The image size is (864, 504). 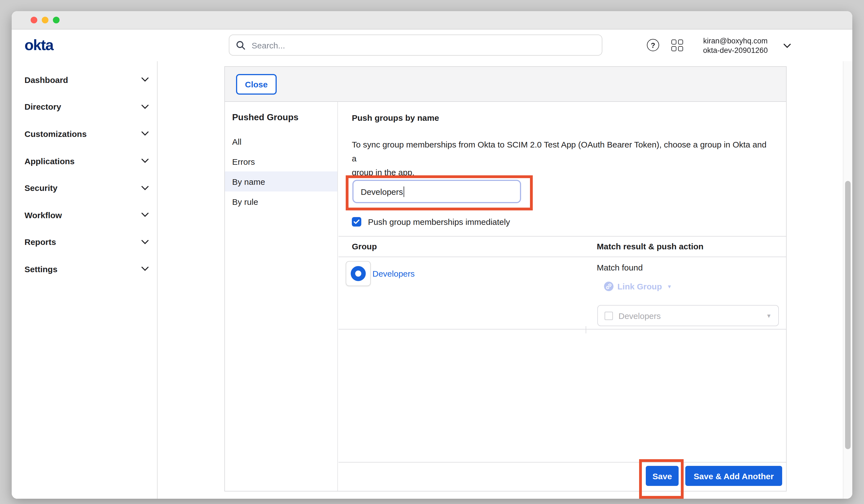 What do you see at coordinates (562, 236) in the screenshot?
I see `divider` at bounding box center [562, 236].